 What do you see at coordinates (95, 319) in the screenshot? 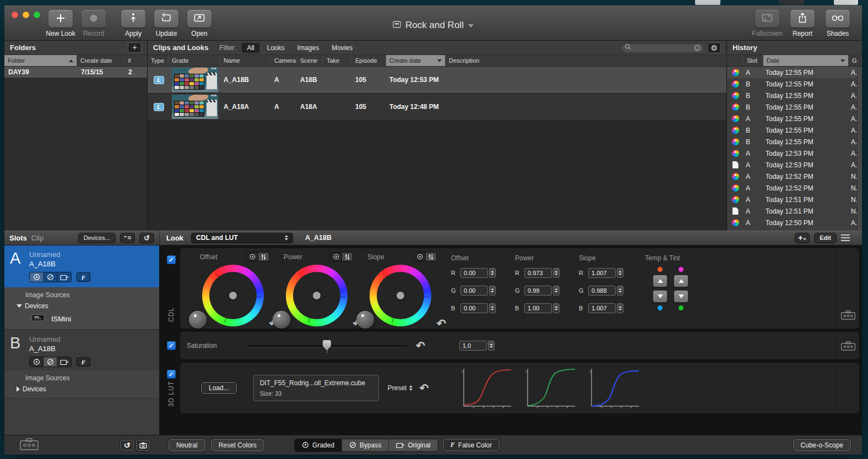
I see `device-ismini: ISMini` at bounding box center [95, 319].